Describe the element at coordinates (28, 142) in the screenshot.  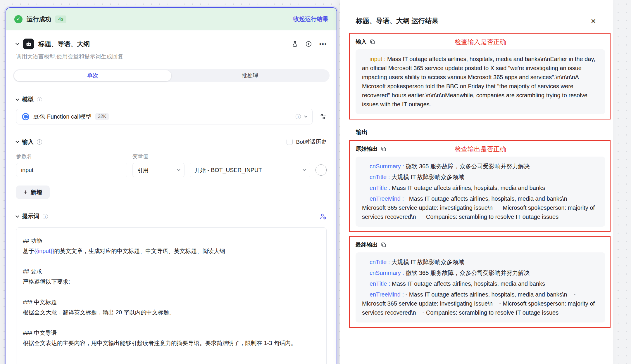
I see `input-section-title: 输入` at that location.